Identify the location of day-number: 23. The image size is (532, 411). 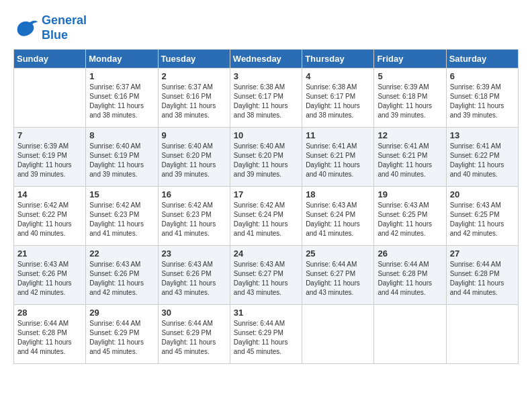
(194, 254).